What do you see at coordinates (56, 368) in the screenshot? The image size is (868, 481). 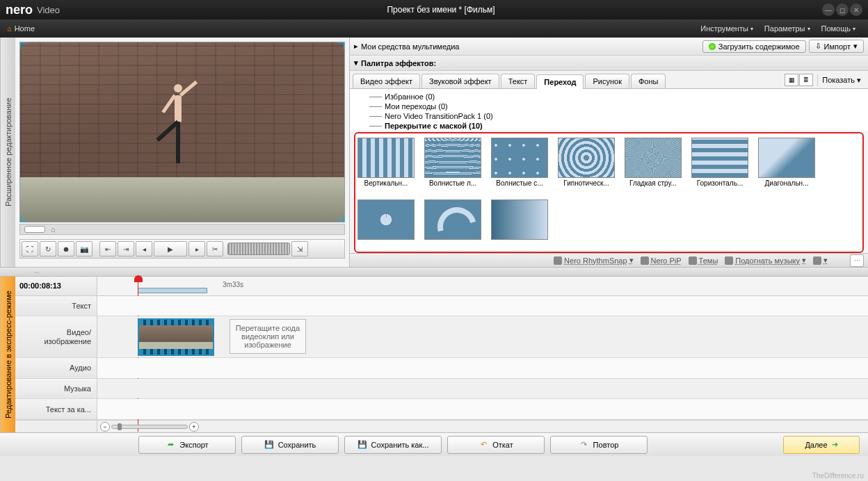 I see `track-label-audio: Аудио` at bounding box center [56, 368].